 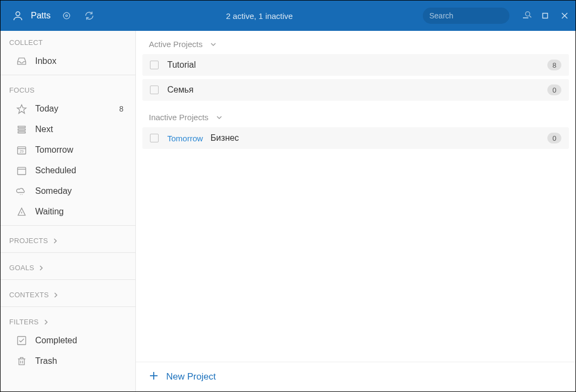 I want to click on calendar-day-icon: 29, so click(x=22, y=150).